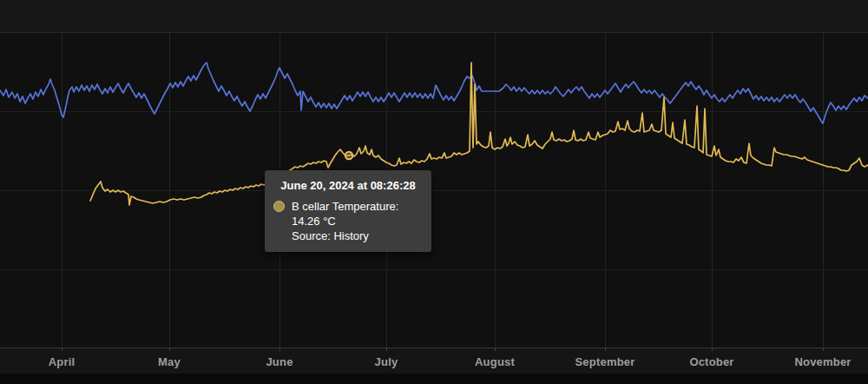 The width and height of the screenshot is (868, 384). Describe the element at coordinates (348, 211) in the screenshot. I see `chart-tooltip: June 20, 2024 at 08:26:28 B cellar Tempe…` at that location.